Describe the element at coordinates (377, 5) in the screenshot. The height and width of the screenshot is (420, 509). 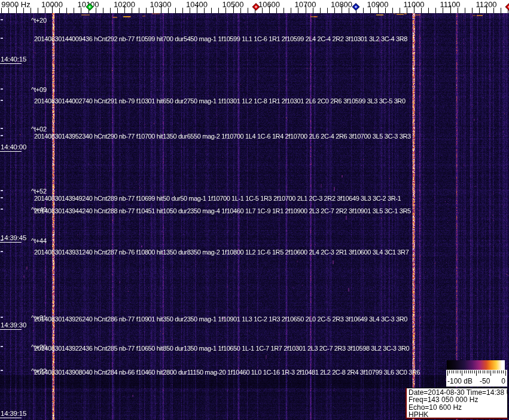
I see `axis-tick-label: 10900` at that location.